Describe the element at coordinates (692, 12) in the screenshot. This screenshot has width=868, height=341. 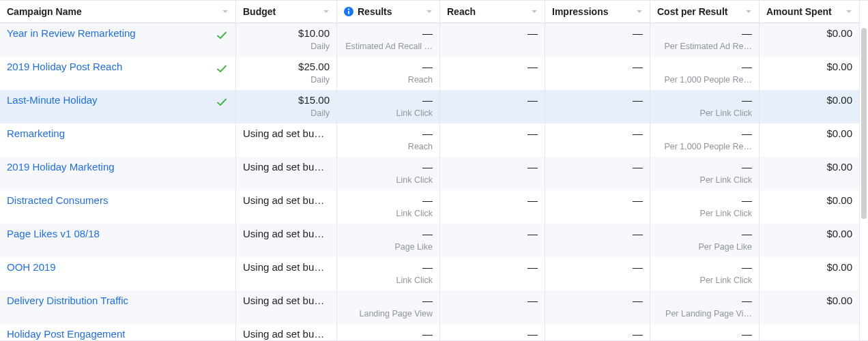
I see `column-header-label: Cost per Result` at that location.